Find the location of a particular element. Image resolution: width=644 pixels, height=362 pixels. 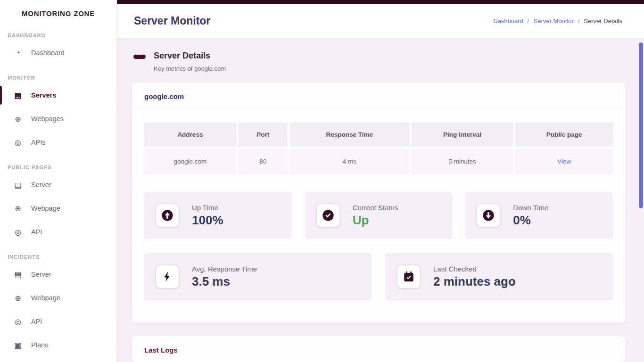

sidebar-item-webpages: ⊕ Webpages is located at coordinates (58, 119).